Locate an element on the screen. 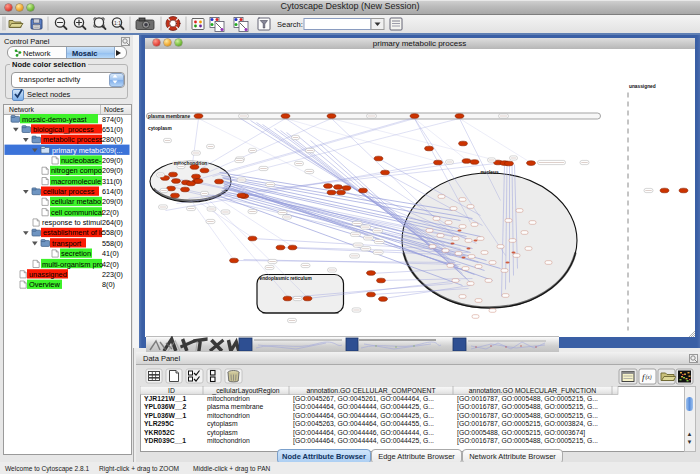 This screenshot has height=474, width=700. svg-text: 874(0) is located at coordinates (112, 120).